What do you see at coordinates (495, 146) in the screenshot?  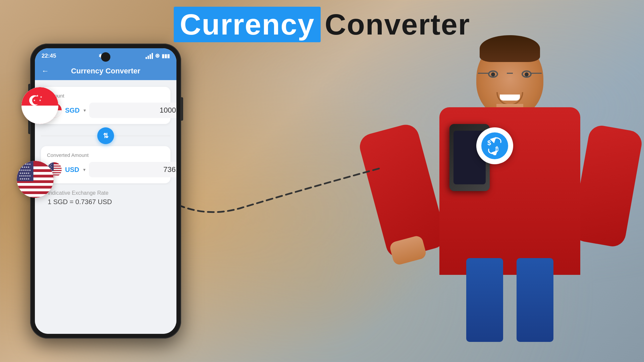 I see `exchange-icon-inner: $ ₿` at bounding box center [495, 146].